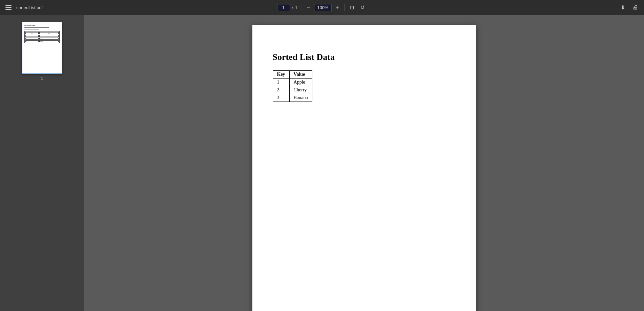 This screenshot has height=311, width=644. I want to click on print-button: 🖨, so click(635, 7).